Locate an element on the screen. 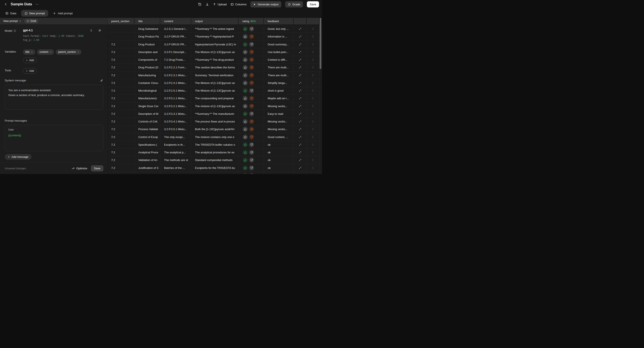 The height and width of the screenshot is (348, 644). add-message-button: Add message is located at coordinates (18, 157).